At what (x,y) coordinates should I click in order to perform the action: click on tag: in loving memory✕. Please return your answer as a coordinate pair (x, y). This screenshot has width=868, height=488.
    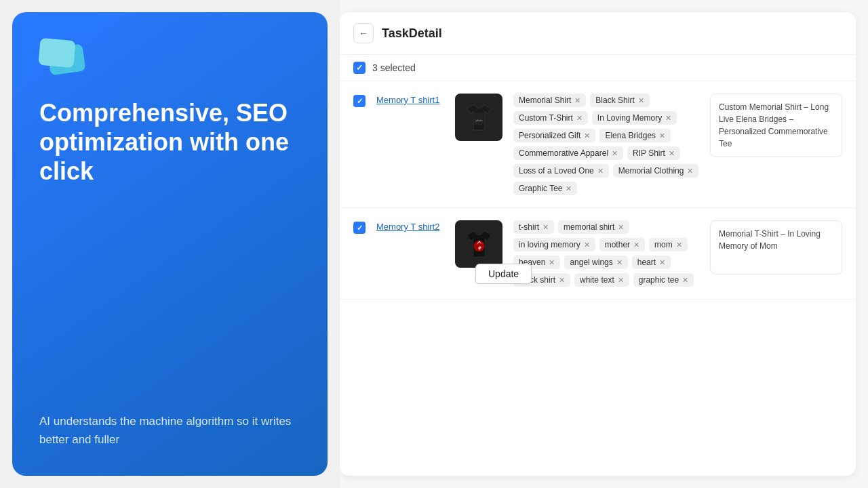
    Looking at the image, I should click on (555, 245).